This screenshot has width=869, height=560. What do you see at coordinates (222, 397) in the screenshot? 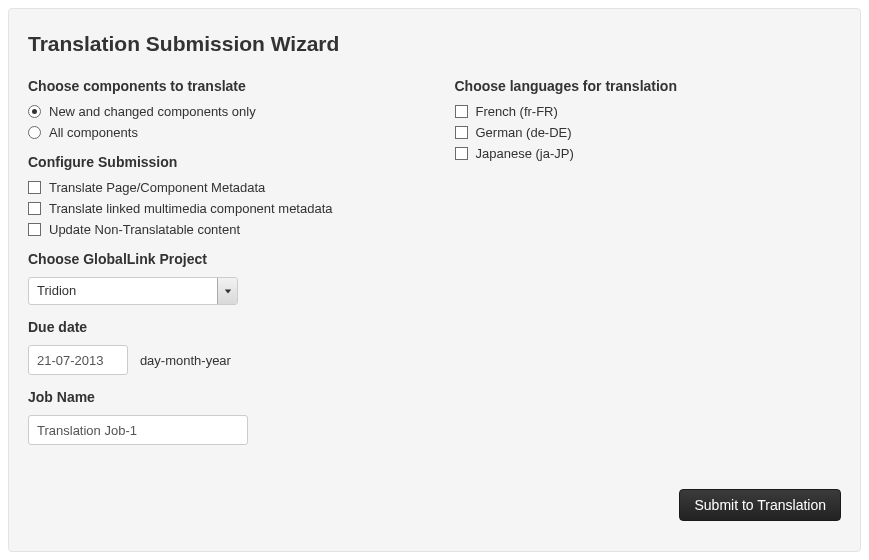
I see `job-name-heading: Job Name` at bounding box center [222, 397].